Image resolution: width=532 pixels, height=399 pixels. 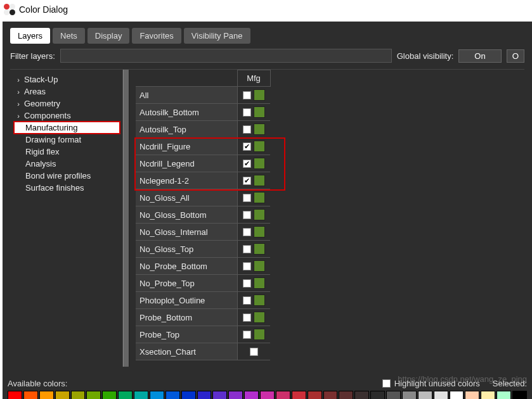 What do you see at coordinates (186, 284) in the screenshot?
I see `layer-name-cell: No_Probe_Top` at bounding box center [186, 284].